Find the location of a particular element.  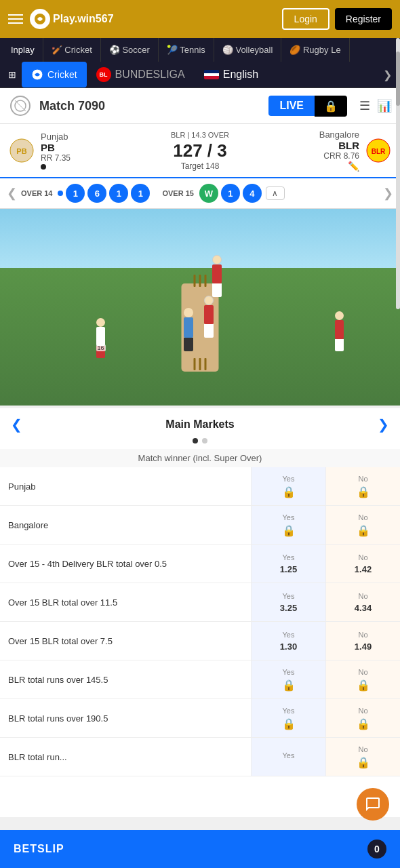

bet-yes-6: Yes 🔒 is located at coordinates (288, 718).